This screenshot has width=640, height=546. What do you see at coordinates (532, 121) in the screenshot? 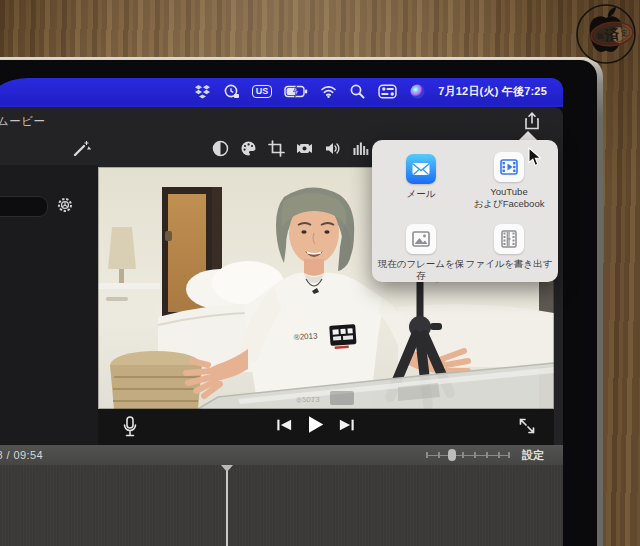
I see `share-button` at bounding box center [532, 121].